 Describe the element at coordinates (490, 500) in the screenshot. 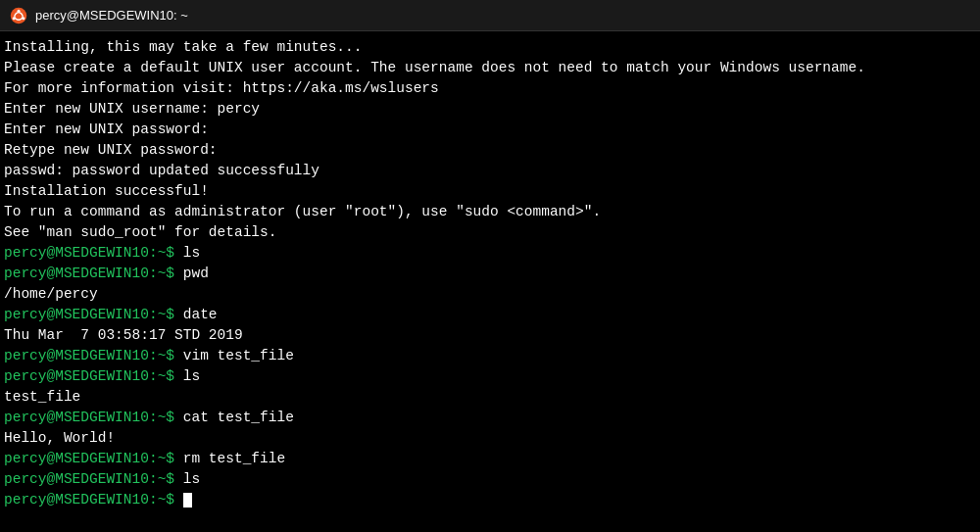

I see `terminal-line: percy@MSEDGEWIN10:~$` at that location.